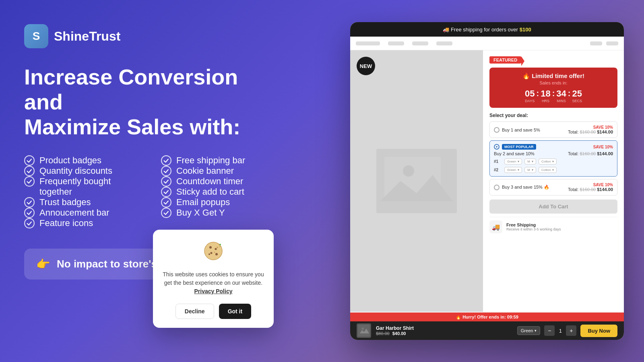  Describe the element at coordinates (590, 132) in the screenshot. I see `deal-1-price: Total: $160.00 $144.00` at that location.